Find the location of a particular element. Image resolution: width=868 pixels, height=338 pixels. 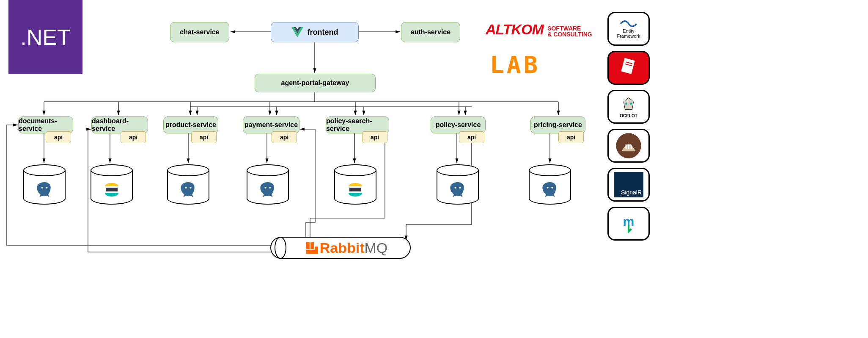

policy-search-service-box: policy-search-service is located at coordinates (357, 125).